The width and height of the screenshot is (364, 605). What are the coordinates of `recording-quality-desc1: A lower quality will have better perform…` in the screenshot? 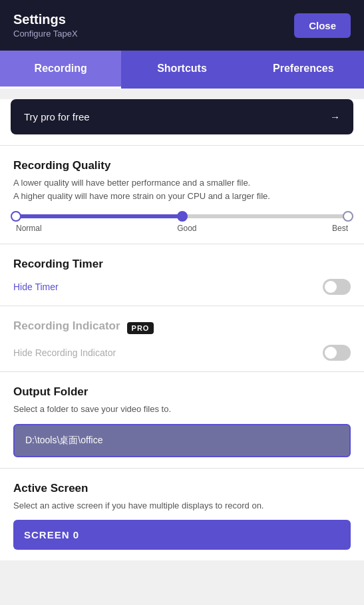 It's located at (182, 183).